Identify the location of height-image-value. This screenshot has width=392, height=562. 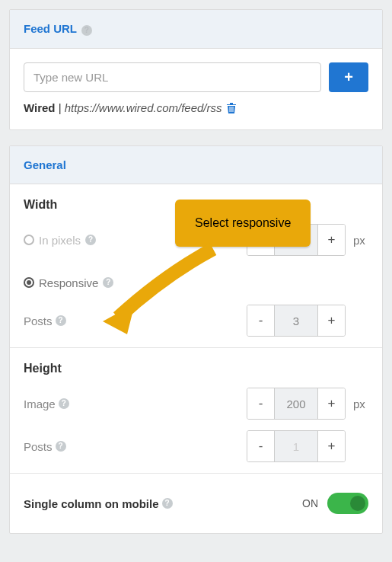
(296, 404).